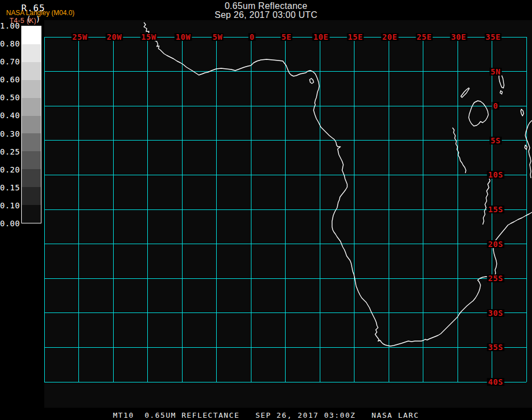  I want to click on lon-label-15W: 15W, so click(149, 37).